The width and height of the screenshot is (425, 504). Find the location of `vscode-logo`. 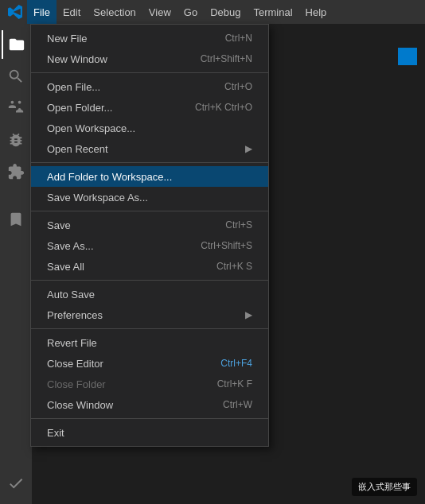

vscode-logo is located at coordinates (15, 12).